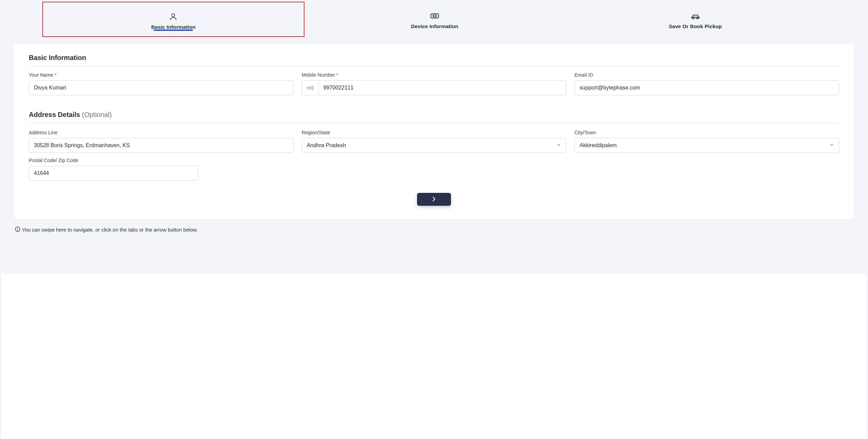 This screenshot has width=868, height=439. I want to click on region-select, so click(434, 145).